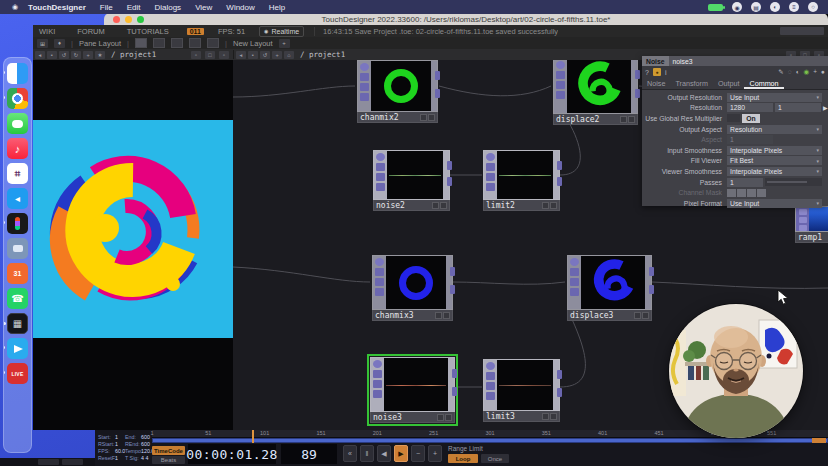 The image size is (828, 466). Describe the element at coordinates (253, 436) in the screenshot. I see `playhead` at that location.